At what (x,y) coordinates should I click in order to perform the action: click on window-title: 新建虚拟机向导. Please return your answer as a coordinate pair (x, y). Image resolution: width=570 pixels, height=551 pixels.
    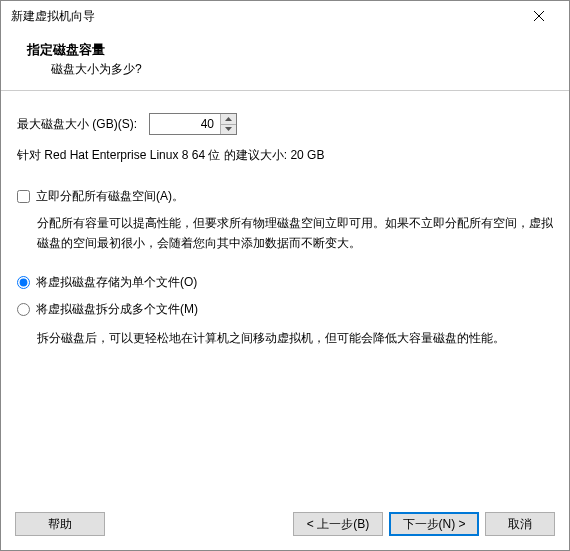
    Looking at the image, I should click on (265, 16).